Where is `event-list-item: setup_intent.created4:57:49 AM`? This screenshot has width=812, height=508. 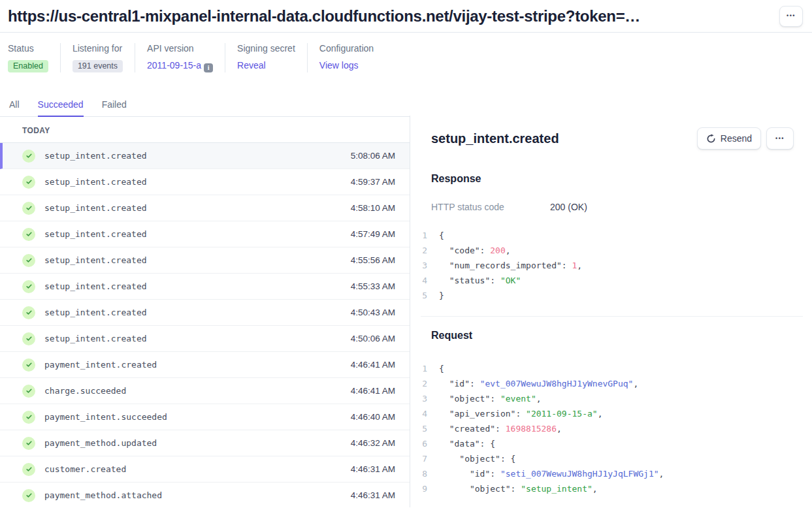
event-list-item: setup_intent.created4:57:49 AM is located at coordinates (205, 234).